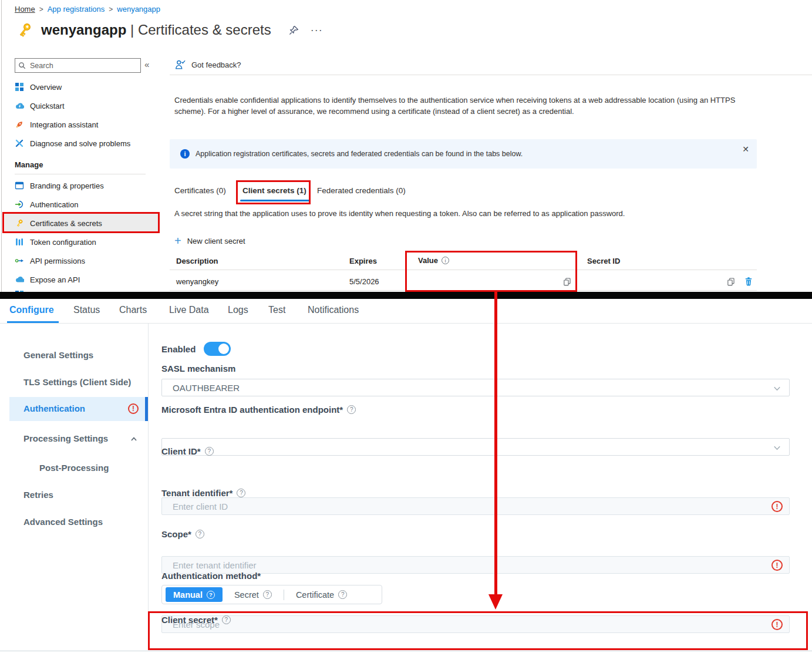 The width and height of the screenshot is (812, 653). I want to click on col-header-value-label: Value, so click(428, 261).